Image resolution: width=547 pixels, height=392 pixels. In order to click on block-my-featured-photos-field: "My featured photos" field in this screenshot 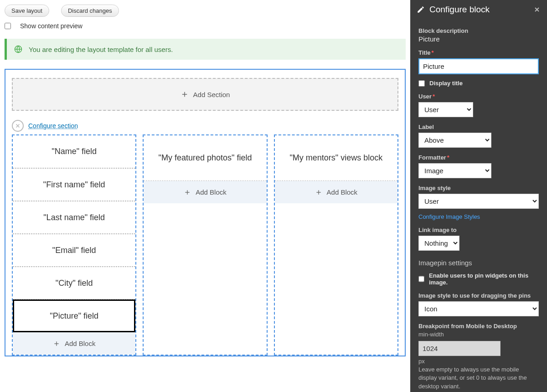, I will do `click(205, 158)`.